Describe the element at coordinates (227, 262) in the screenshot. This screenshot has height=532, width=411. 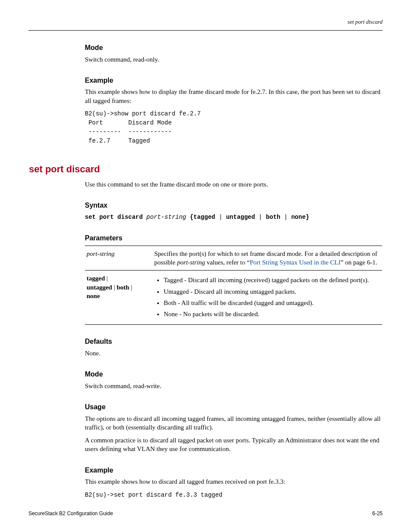
I see `param-desc-text: values, refer to “` at that location.